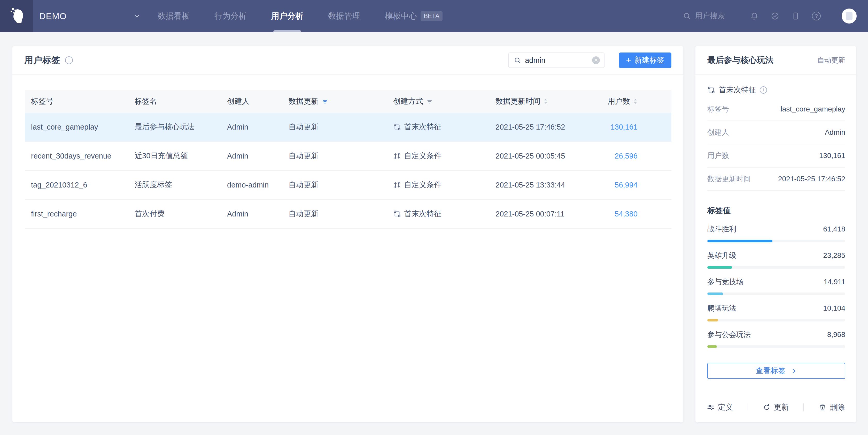 The height and width of the screenshot is (435, 868). Describe the element at coordinates (767, 407) in the screenshot. I see `refresh-icon` at that location.